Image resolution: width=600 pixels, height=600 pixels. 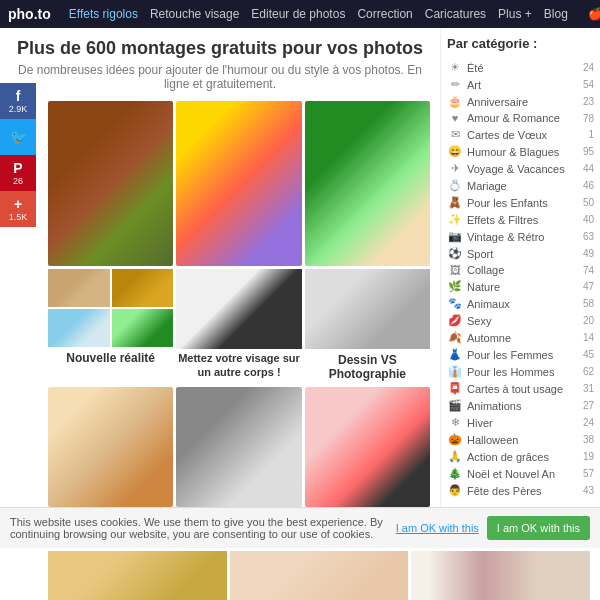 What do you see at coordinates (520, 68) in the screenshot?
I see `category-item-0: ☀Été24` at bounding box center [520, 68].